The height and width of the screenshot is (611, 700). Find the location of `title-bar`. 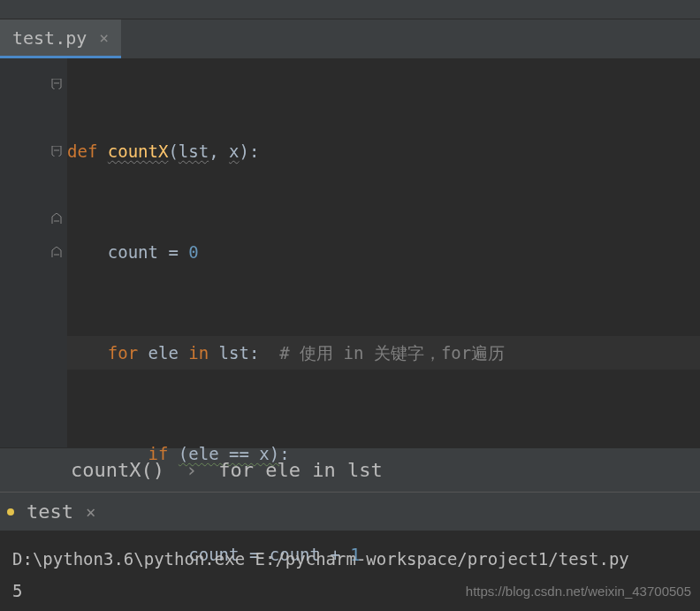

title-bar is located at coordinates (350, 10).